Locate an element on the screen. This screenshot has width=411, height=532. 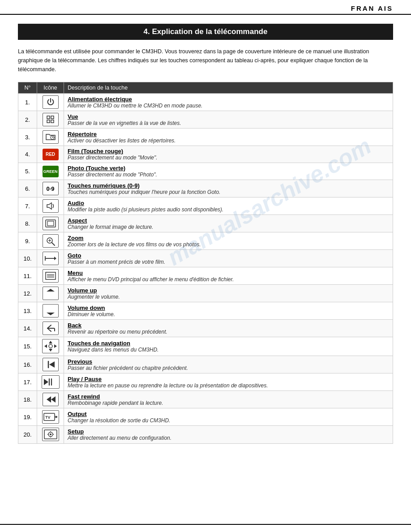
row-subtitle: Passer directement au mode "Movie". is located at coordinates (228, 158).